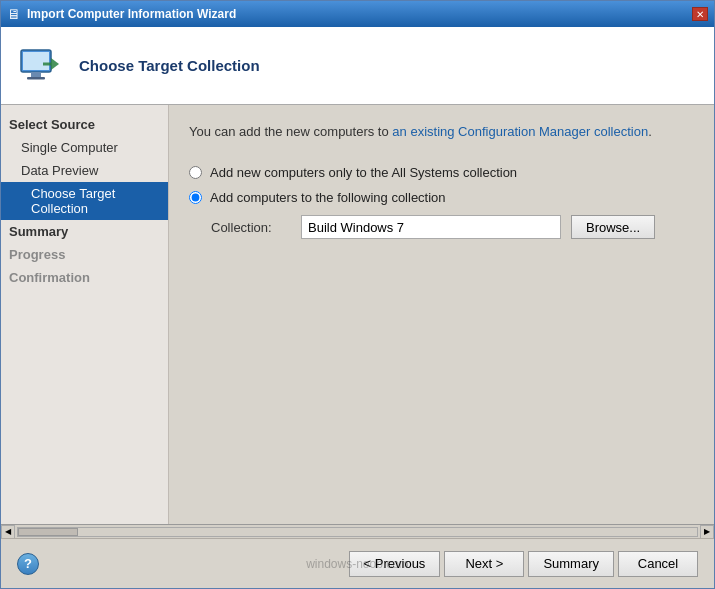  Describe the element at coordinates (28, 564) in the screenshot. I see `help-button: ?` at that location.